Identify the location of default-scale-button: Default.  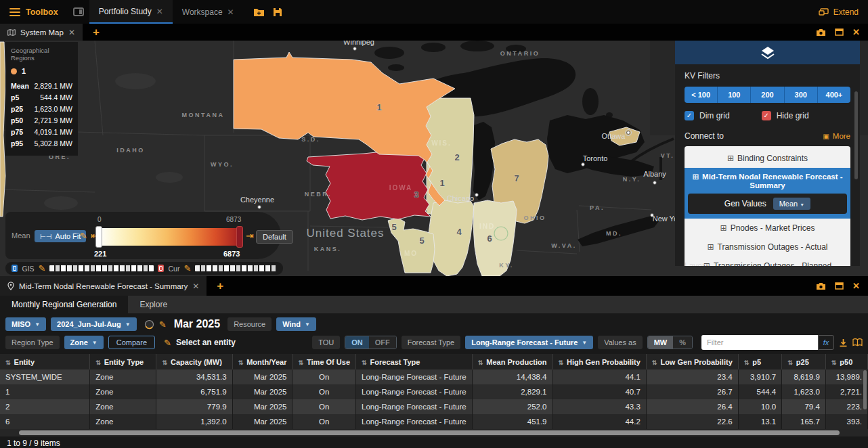
(275, 237).